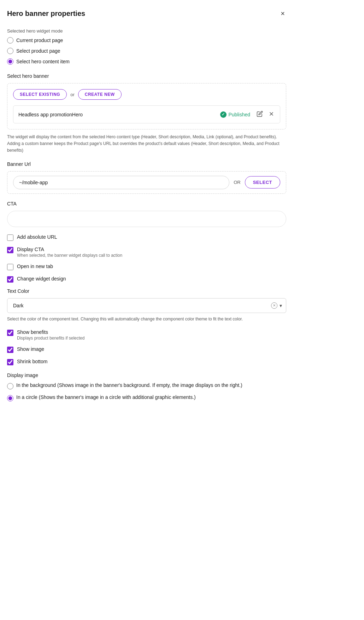  Describe the element at coordinates (40, 94) in the screenshot. I see `select-existing-button: SELECT EXISTING` at that location.